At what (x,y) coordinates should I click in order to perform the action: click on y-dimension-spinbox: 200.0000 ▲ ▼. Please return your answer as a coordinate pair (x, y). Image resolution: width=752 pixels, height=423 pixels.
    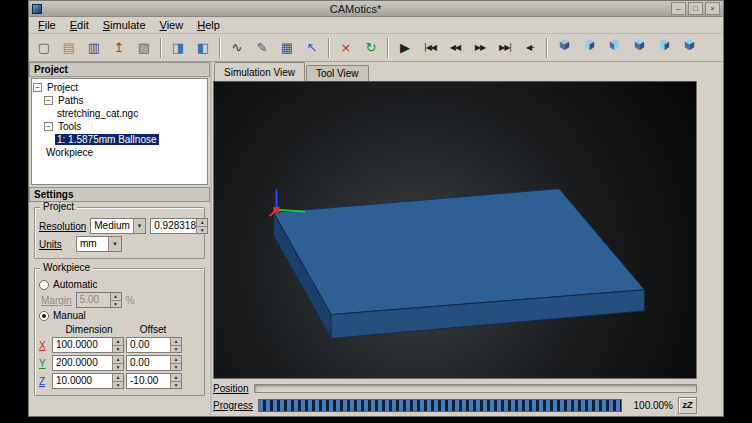
    Looking at the image, I should click on (88, 363).